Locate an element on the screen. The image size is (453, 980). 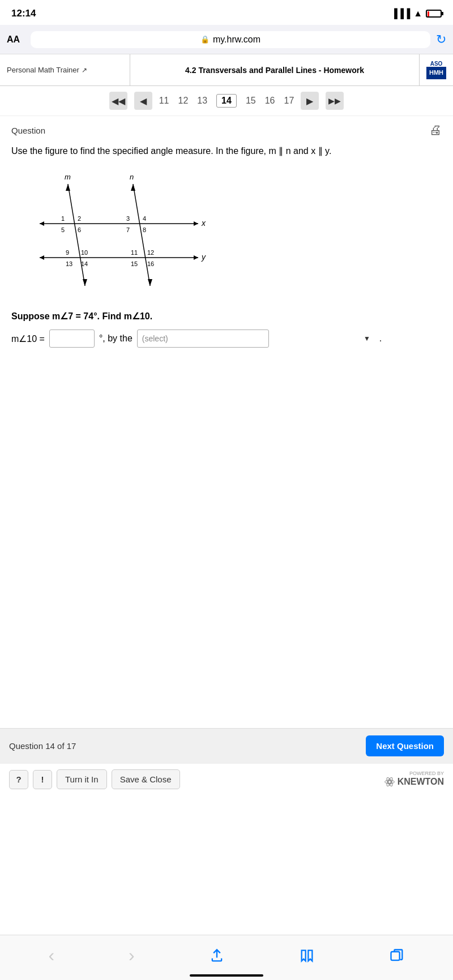
svg-text: 9 is located at coordinates (67, 253).